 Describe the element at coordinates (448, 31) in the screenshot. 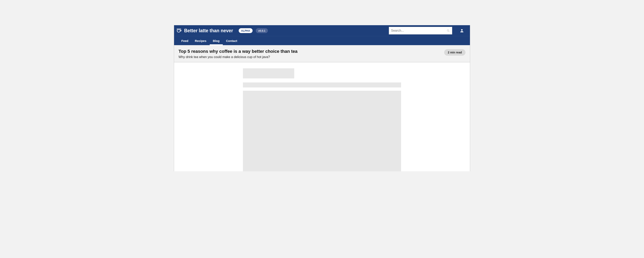

I see `search-icon` at that location.